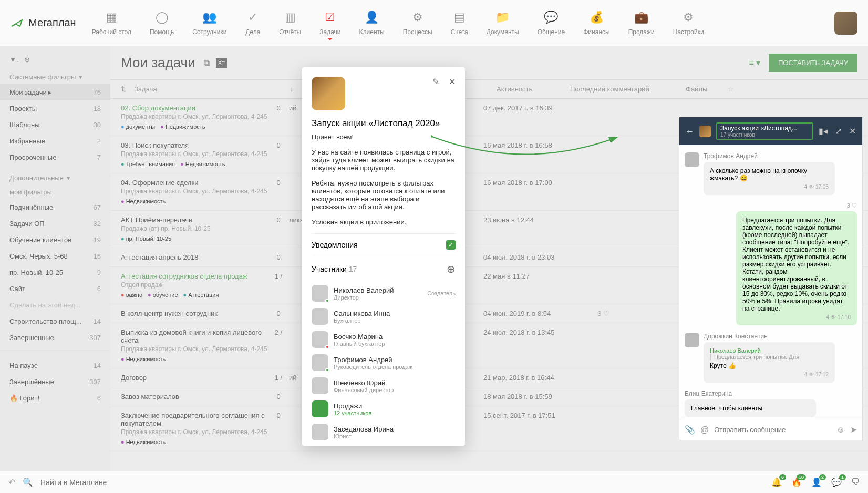 This screenshot has width=868, height=493. What do you see at coordinates (330, 23) in the screenshot?
I see `nav-Задачи: ☑Задачи` at bounding box center [330, 23].